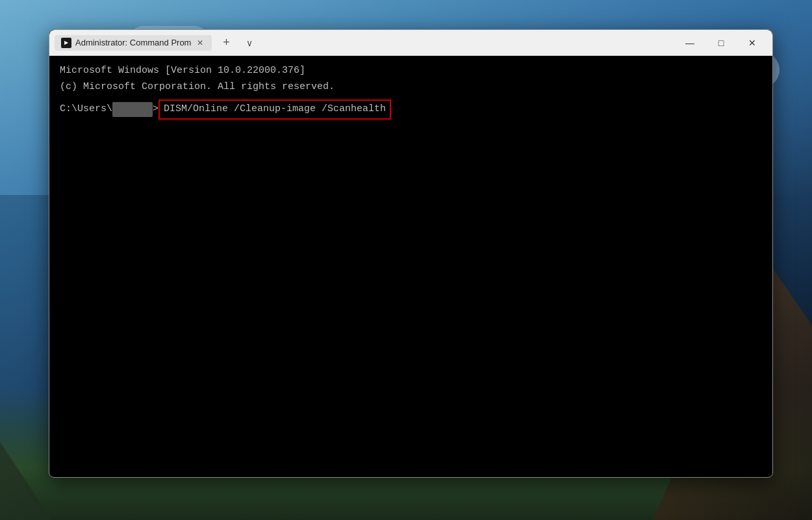 The image size is (812, 520). I want to click on maximize-button: □, so click(721, 43).